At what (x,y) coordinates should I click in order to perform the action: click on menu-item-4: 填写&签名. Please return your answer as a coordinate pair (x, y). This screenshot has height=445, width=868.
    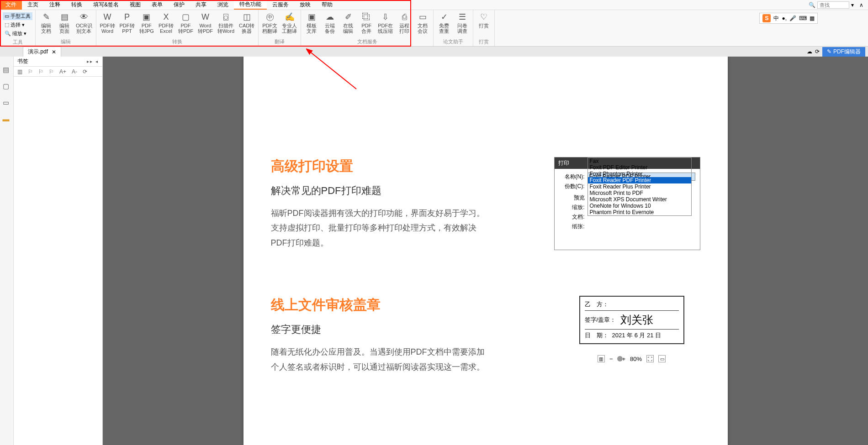
    Looking at the image, I should click on (106, 5).